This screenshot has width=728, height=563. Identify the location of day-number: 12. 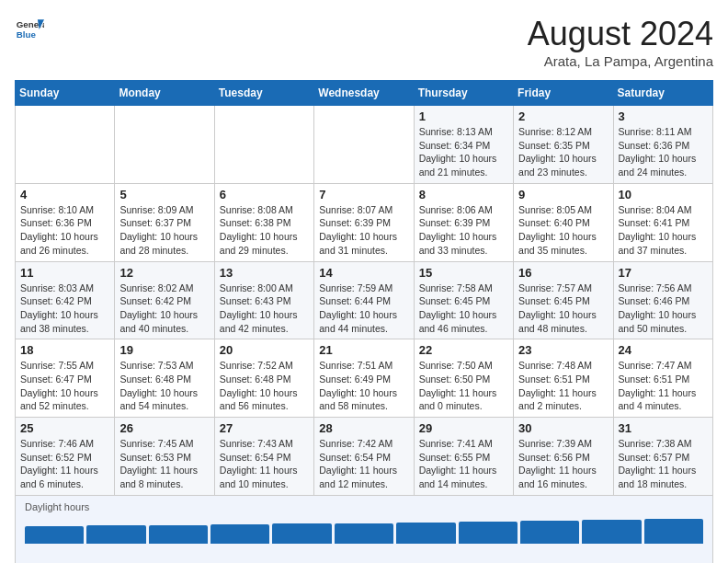
(164, 272).